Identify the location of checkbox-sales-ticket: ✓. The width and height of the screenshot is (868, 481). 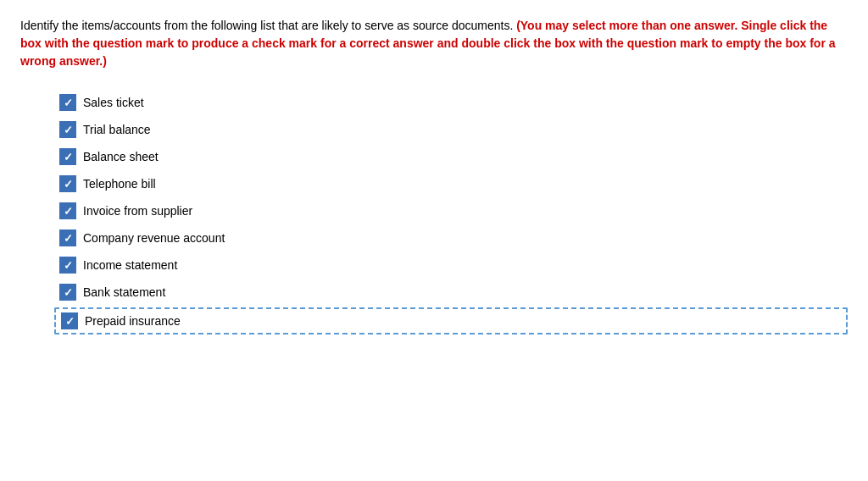
(68, 102).